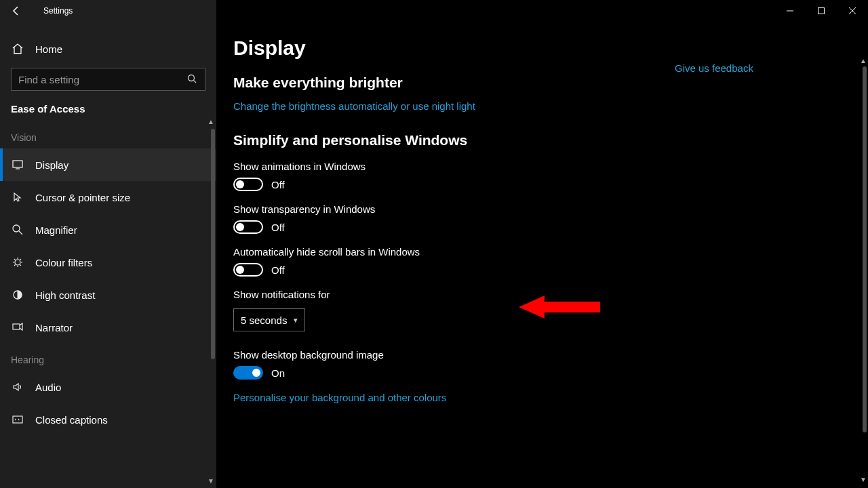 This screenshot has width=868, height=488. Describe the element at coordinates (18, 230) in the screenshot. I see `magnifier-icon` at that location.